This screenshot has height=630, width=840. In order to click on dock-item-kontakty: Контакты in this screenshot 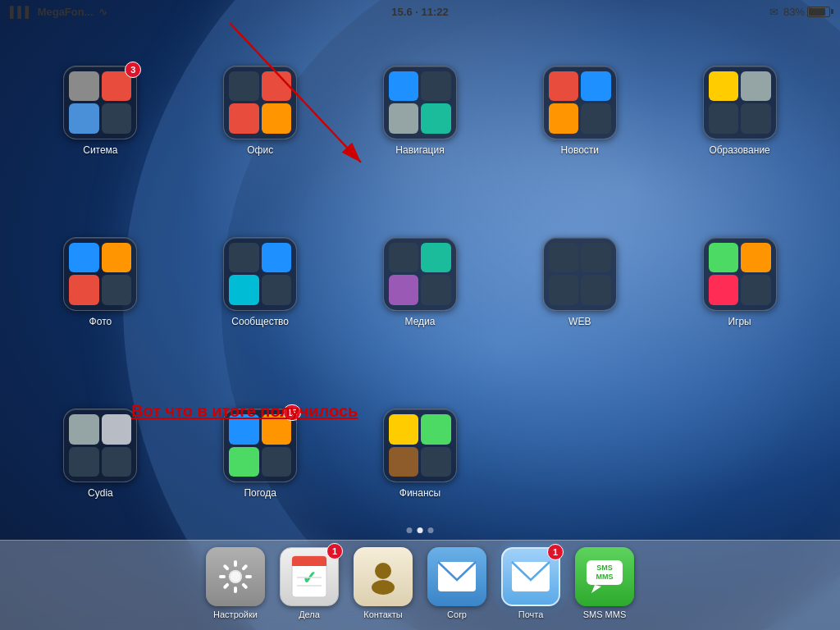, I will do `click(383, 583)`.